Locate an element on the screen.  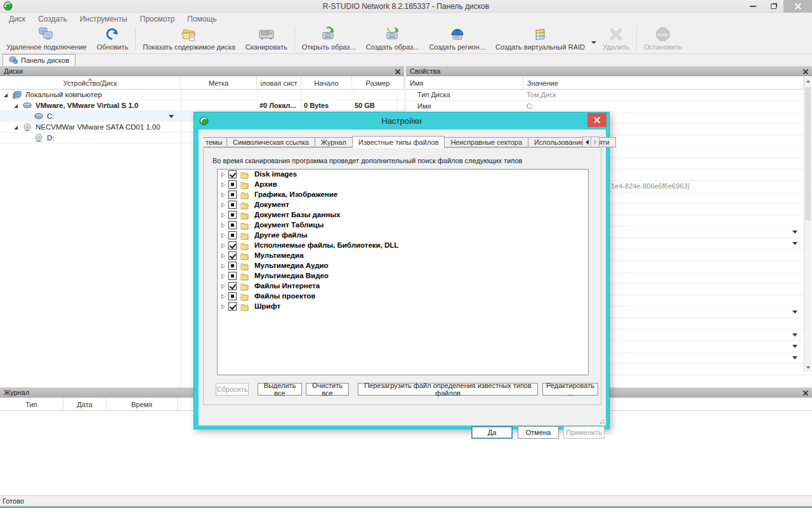
file-type-row: Мультимедиа is located at coordinates (403, 256).